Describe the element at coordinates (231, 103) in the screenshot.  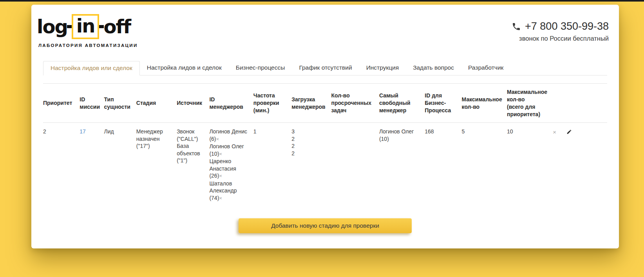
I see `column-header-manager-ids: ID менеджеров` at that location.